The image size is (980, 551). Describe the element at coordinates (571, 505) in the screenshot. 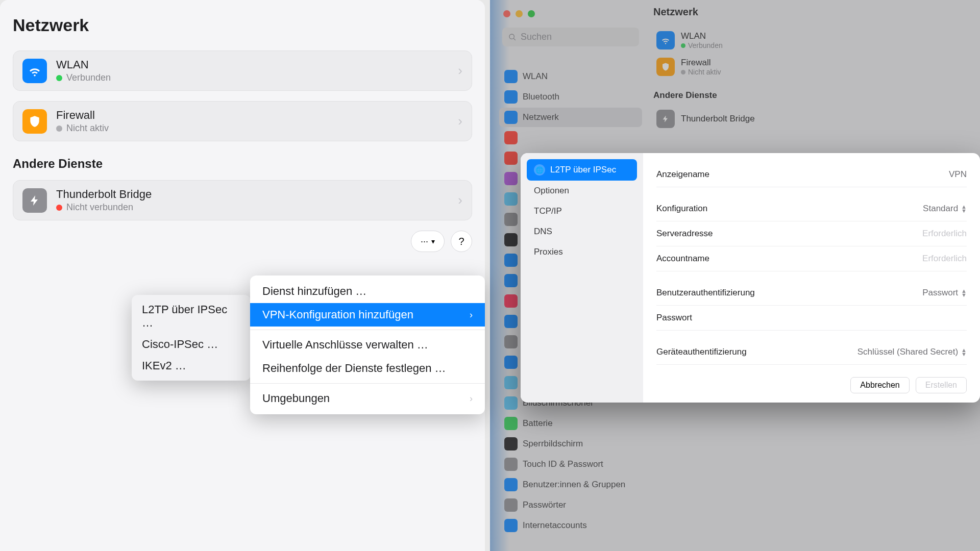

I see `sidebar-item: Passwörter` at that location.